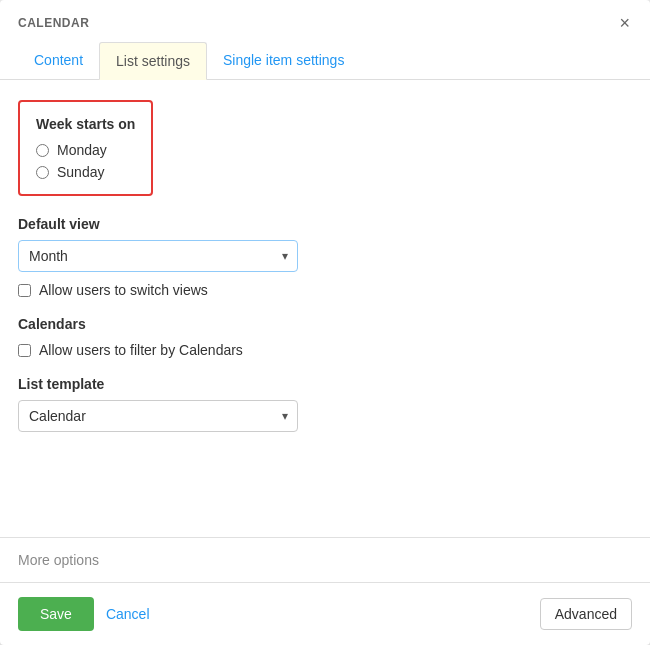 The height and width of the screenshot is (645, 650). What do you see at coordinates (325, 324) in the screenshot?
I see `calendars-title: Calendars` at bounding box center [325, 324].